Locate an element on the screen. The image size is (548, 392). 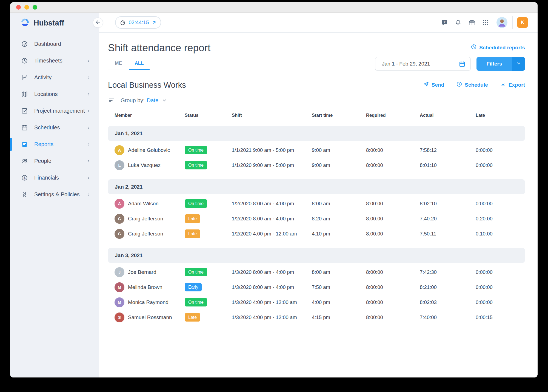
member-cell: L Luka Vazquez is located at coordinates (150, 165).